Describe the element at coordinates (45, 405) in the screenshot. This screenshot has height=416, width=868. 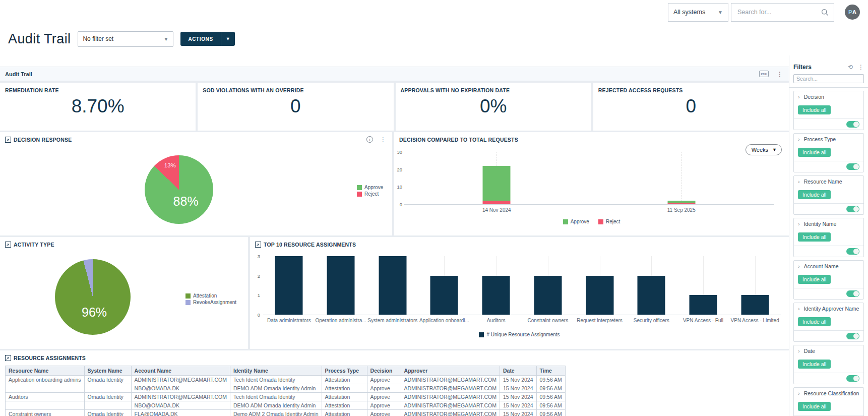
I see `table-cell` at that location.